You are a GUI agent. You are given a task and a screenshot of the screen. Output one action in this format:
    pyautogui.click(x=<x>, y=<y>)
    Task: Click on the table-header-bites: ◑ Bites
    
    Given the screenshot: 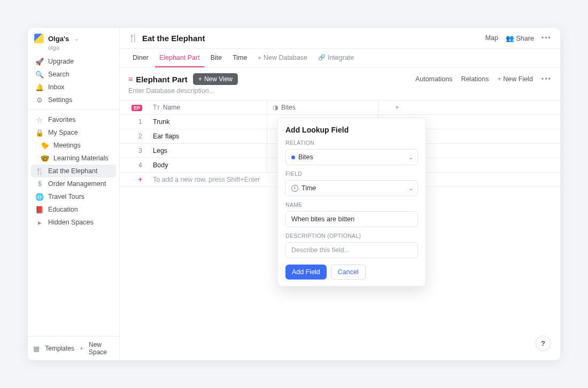 What is the action you would take?
    pyautogui.click(x=323, y=107)
    